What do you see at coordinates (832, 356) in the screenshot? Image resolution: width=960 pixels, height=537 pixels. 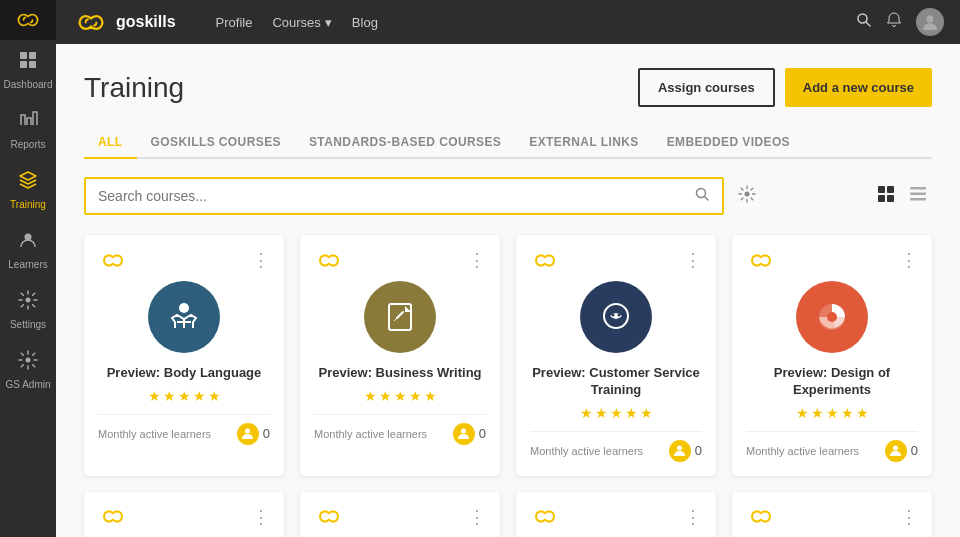 I see `course-card-3: ⋮ Preview: Design of Experiments` at bounding box center [832, 356].